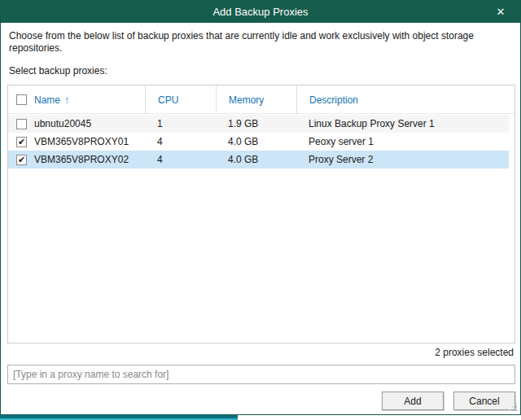 Image resolution: width=521 pixels, height=420 pixels. I want to click on proxy-search-input, so click(261, 374).